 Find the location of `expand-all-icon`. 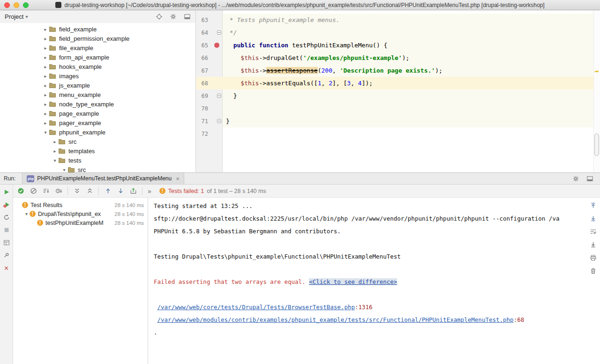

expand-all-icon is located at coordinates (77, 191).